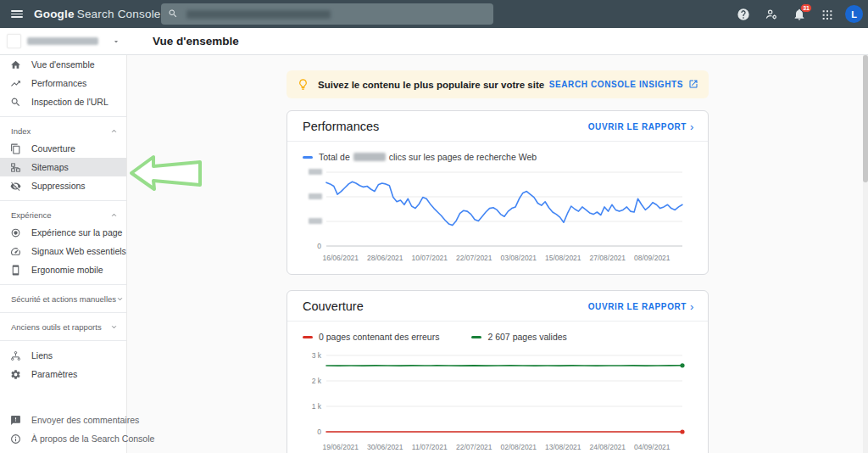 Image resolution: width=868 pixels, height=453 pixels. What do you see at coordinates (63, 374) in the screenshot?
I see `sidebar-item-param-tres: Paramètres` at bounding box center [63, 374].